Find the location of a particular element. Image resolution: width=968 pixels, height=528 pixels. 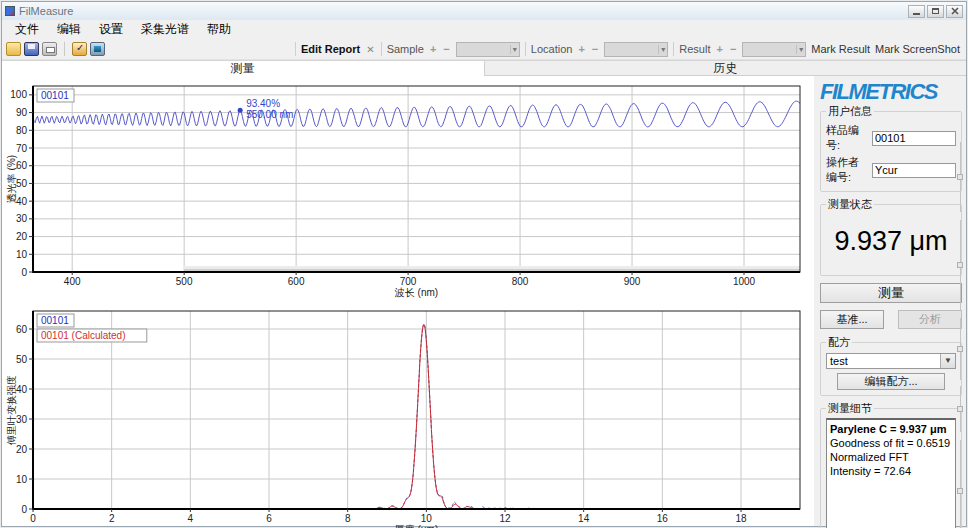

result-add-button: + is located at coordinates (719, 49).